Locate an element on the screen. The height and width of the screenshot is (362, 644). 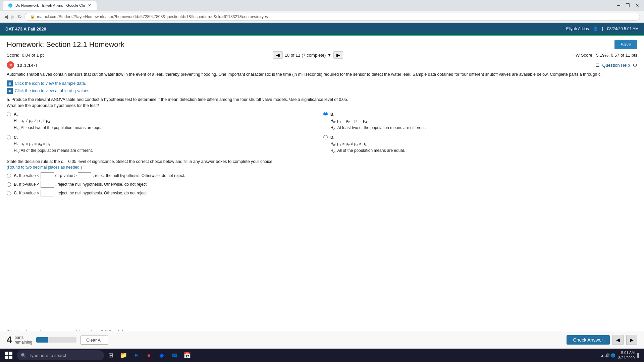
dropdown-arrow-icon: ▼ is located at coordinates (329, 55).